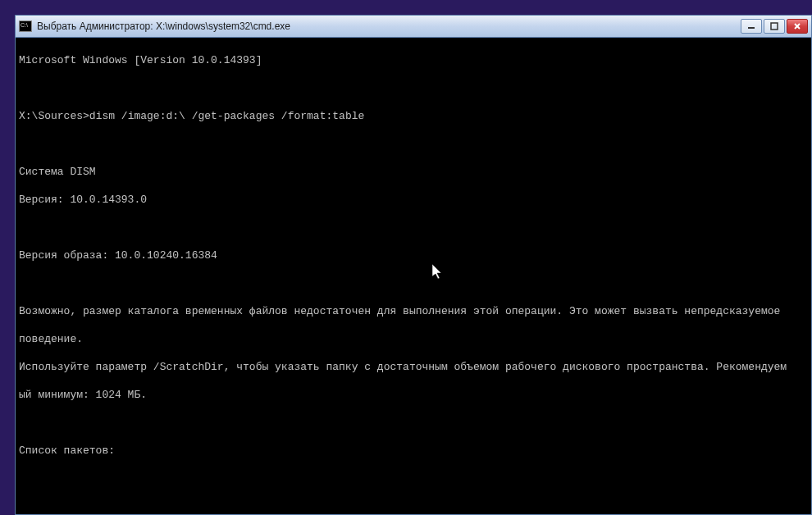  What do you see at coordinates (413, 256) in the screenshot?
I see `image-version-line: Версия образа: 10.0.10240.16384` at bounding box center [413, 256].